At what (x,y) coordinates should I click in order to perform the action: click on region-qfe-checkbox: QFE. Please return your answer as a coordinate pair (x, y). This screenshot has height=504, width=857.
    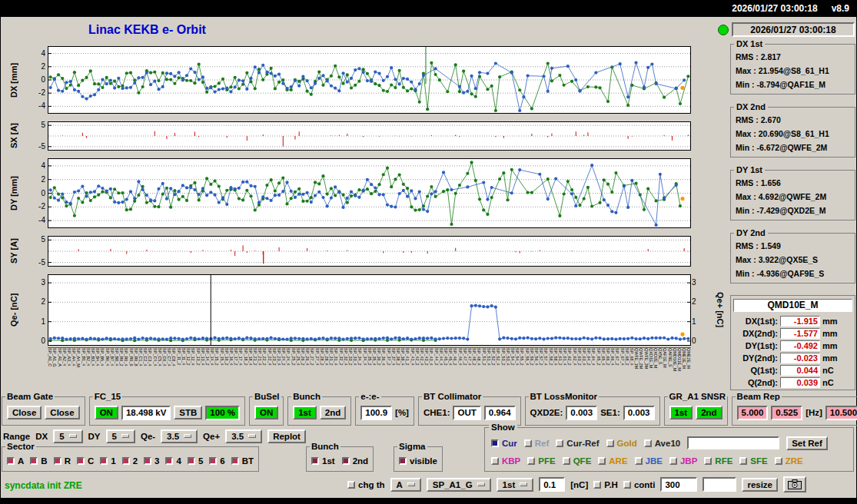
    Looking at the image, I should click on (577, 461).